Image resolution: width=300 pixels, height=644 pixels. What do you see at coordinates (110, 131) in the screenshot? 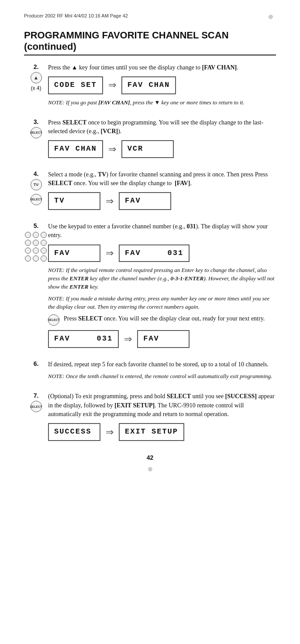
I see `vcr-label: [VCR]` at bounding box center [110, 131].